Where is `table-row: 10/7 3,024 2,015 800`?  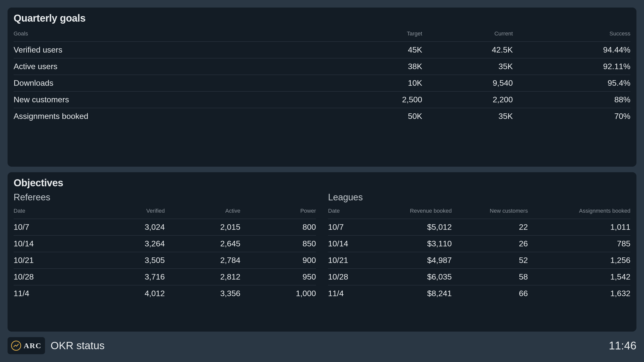
table-row: 10/7 3,024 2,015 800 is located at coordinates (165, 227).